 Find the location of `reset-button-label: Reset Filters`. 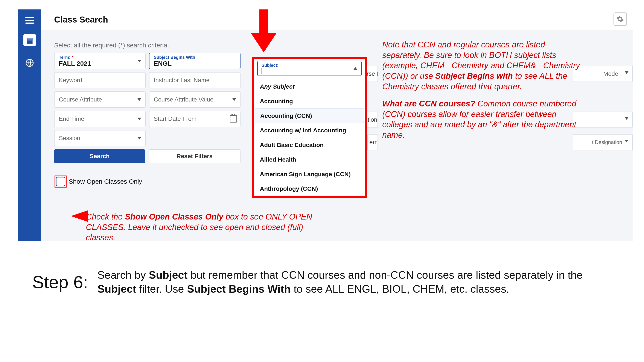

reset-button-label: Reset Filters is located at coordinates (194, 156).